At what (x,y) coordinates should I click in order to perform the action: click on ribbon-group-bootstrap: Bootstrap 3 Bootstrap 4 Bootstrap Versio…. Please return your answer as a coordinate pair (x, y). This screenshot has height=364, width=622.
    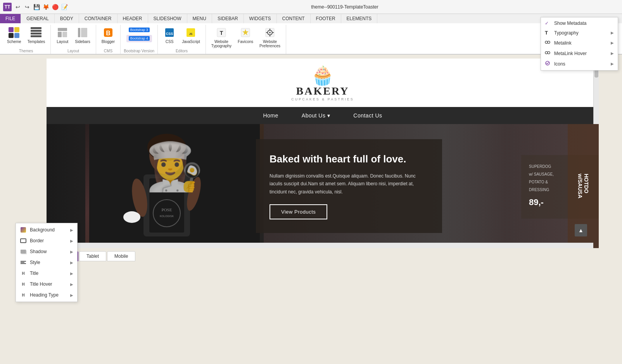
    Looking at the image, I should click on (139, 40).